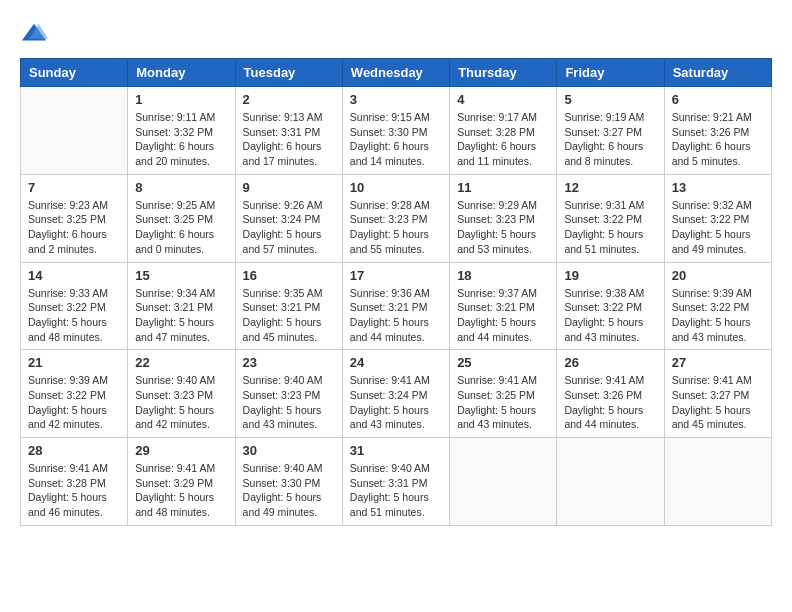 The image size is (792, 612). I want to click on calendar-cell: 10Sunrise: 9:28 AMSunset: 3:23 PMDayligh…, so click(396, 218).